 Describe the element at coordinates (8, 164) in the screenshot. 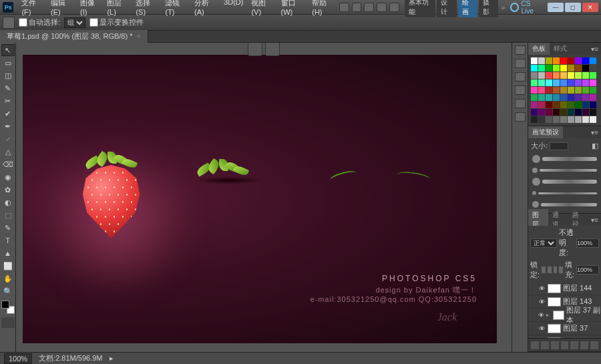

I see `tool-button: ⌫` at that location.